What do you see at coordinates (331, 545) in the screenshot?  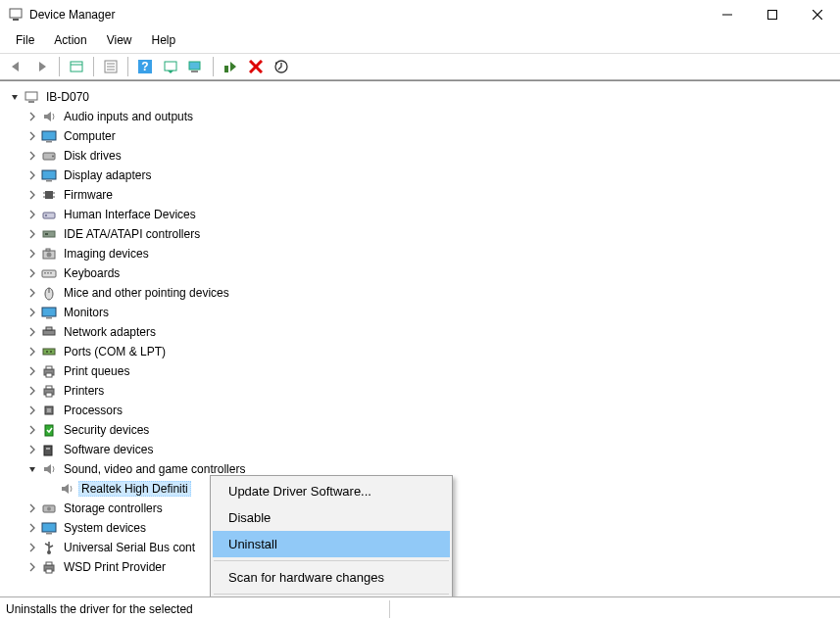 I see `context-uninstall: Uninstall` at bounding box center [331, 545].